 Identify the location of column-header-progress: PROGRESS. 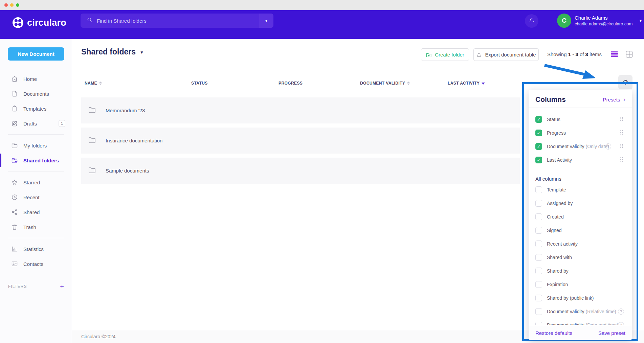
(290, 83).